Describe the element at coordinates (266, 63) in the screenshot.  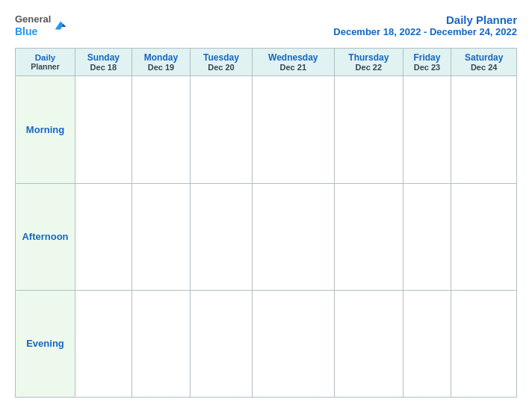
I see `table-header-row: Daily Planner Sunday Dec 18 Monday Dec 1…` at that location.